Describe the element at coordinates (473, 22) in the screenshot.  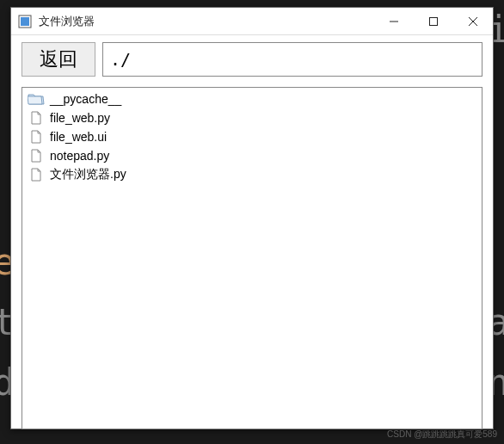
I see `close-icon` at that location.